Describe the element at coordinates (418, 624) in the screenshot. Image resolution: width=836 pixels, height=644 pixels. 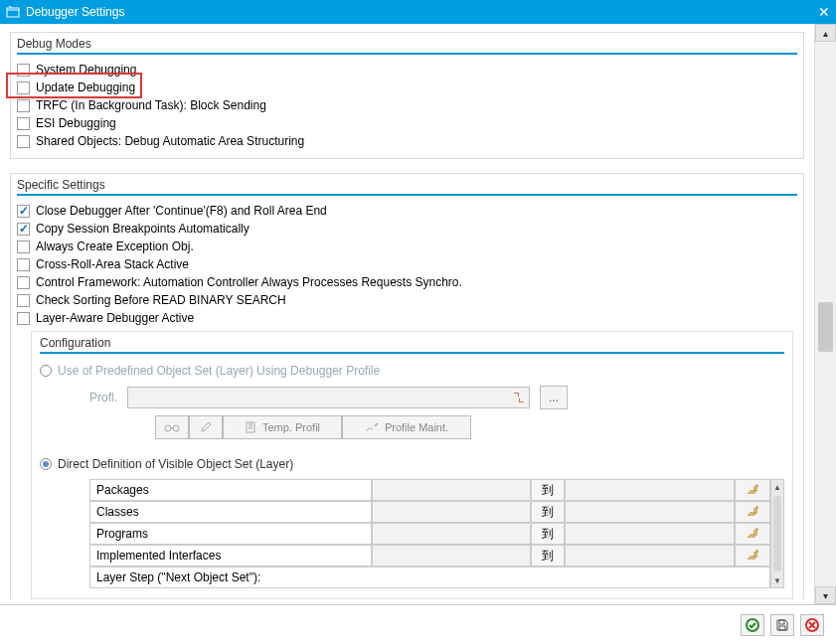
I see `footer` at that location.